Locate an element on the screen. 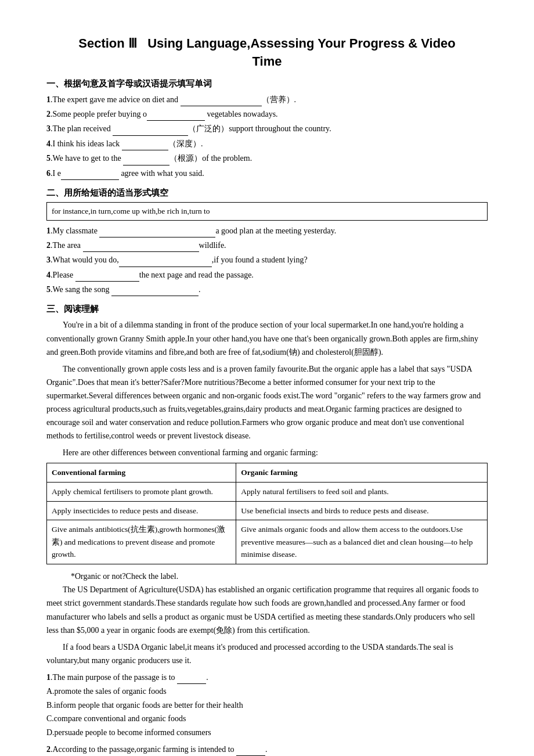  part1-q3: 3.The plan received （广泛的）support through… is located at coordinates (267, 129).